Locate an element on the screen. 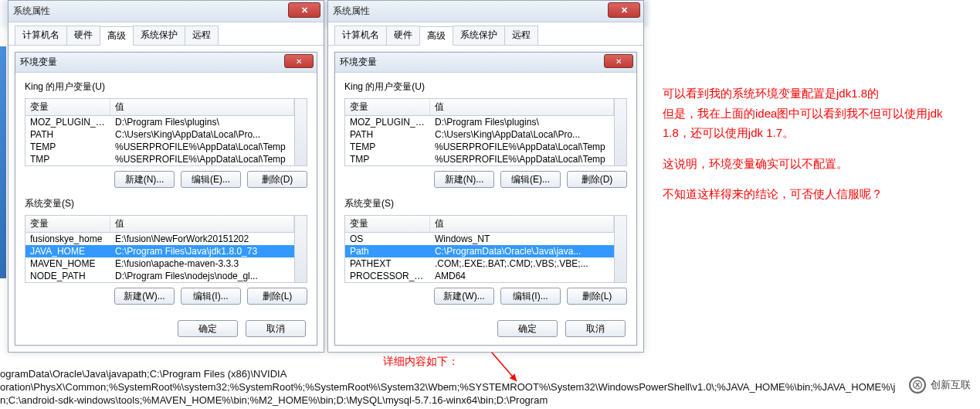  list-row: PATHEXT.COM;.EXE;.BAT;.CMD;.VBS;.VBE;... is located at coordinates (480, 264).